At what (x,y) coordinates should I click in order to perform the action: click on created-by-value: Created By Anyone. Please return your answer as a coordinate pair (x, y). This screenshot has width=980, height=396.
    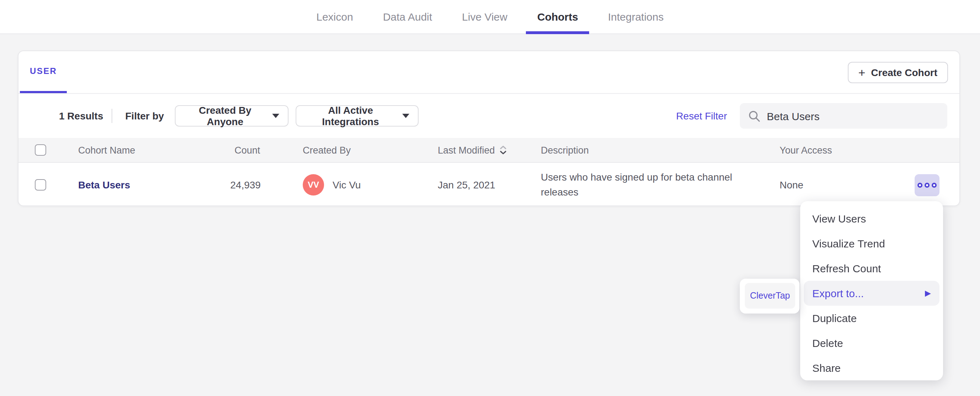
    Looking at the image, I should click on (225, 116).